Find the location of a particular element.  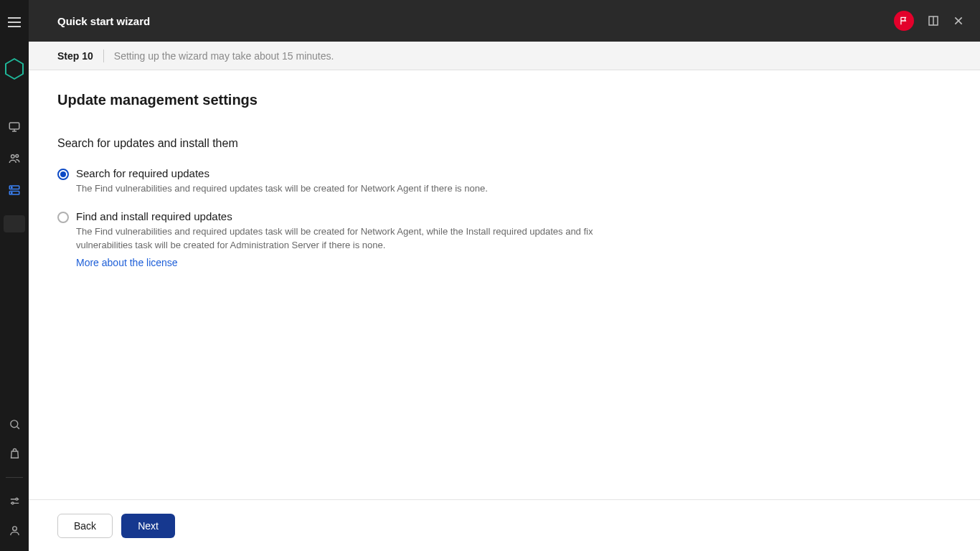

option-find-install: Find and install required updates The Fi… is located at coordinates (330, 240).